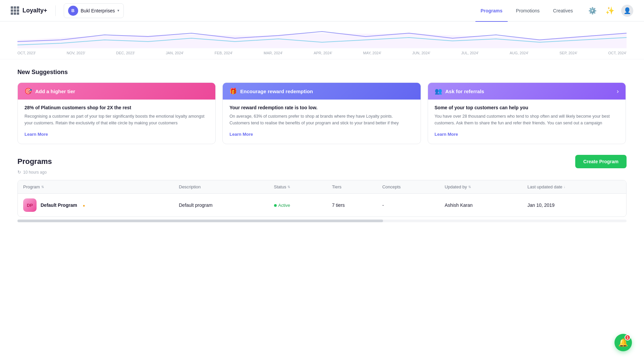 This screenshot has width=644, height=362. Describe the element at coordinates (96, 187) in the screenshot. I see `th-program: Program ⇅` at that location.